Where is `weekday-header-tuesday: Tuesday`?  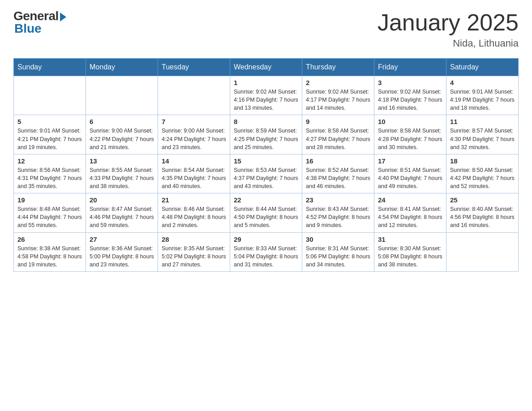
weekday-header-tuesday: Tuesday is located at coordinates (194, 67).